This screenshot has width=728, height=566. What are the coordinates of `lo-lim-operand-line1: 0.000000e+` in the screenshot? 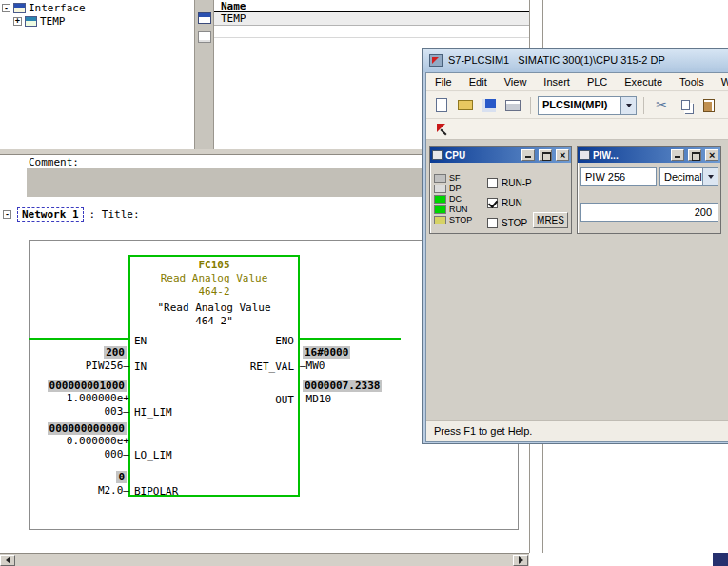 It's located at (79, 441).